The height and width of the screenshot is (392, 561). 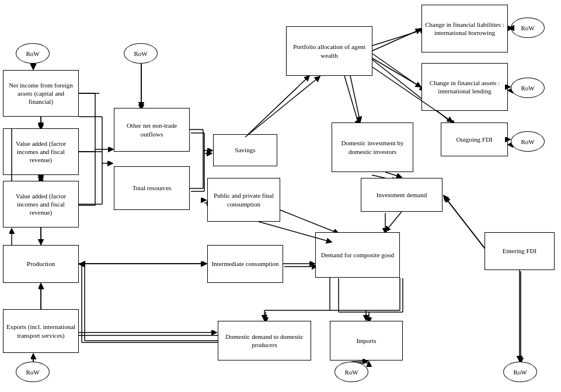 What do you see at coordinates (152, 188) in the screenshot?
I see `total-resources-box: Total resources` at bounding box center [152, 188].